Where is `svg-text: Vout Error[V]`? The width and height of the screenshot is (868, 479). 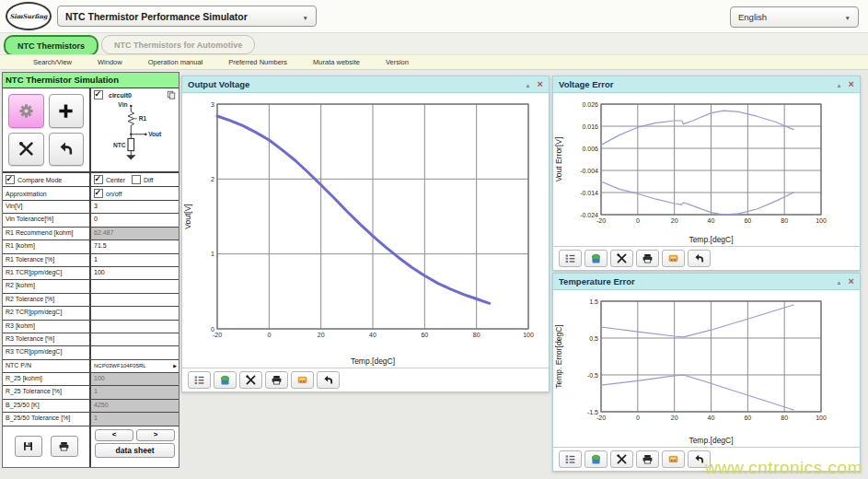 svg-text: Vout Error[V] is located at coordinates (559, 160).